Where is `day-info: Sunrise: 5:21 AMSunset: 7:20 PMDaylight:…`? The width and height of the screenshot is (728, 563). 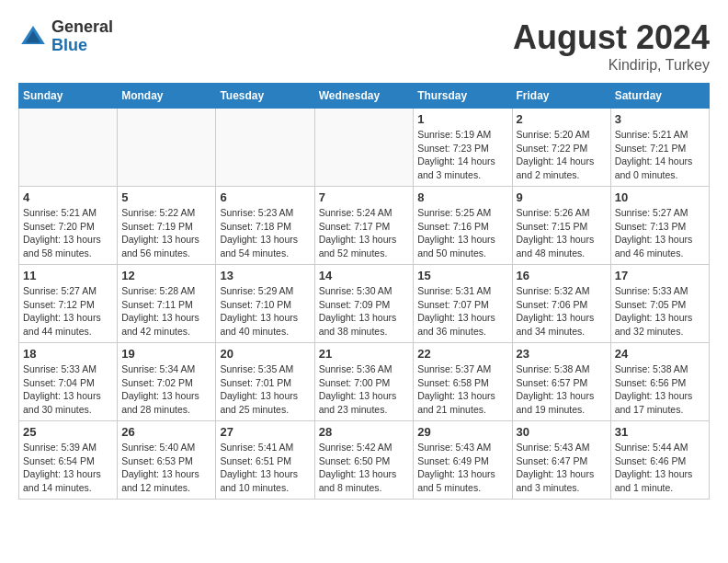 day-info: Sunrise: 5:21 AMSunset: 7:20 PMDaylight:… is located at coordinates (68, 234).